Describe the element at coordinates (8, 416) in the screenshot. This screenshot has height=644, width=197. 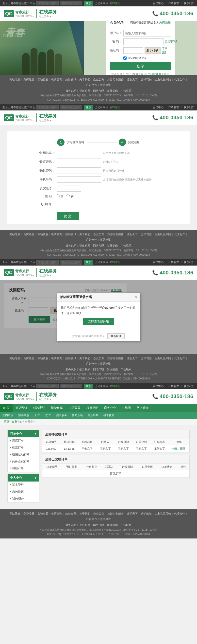
I see `sub-nav-domestic-hotel: 国内酒店` at that location.